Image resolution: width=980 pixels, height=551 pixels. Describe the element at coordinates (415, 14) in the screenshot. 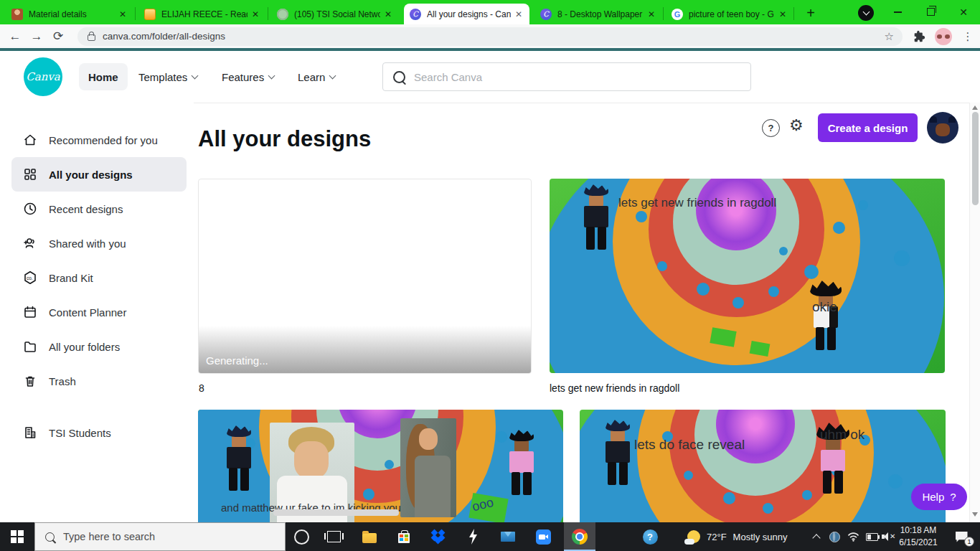

I see `canva-favicon` at that location.